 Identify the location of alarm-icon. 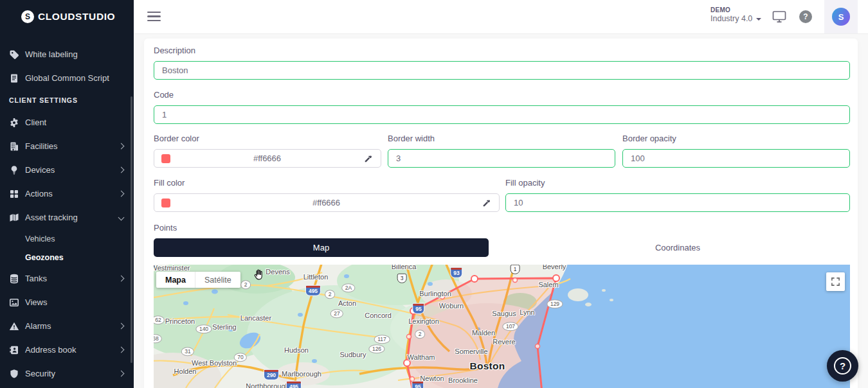
(14, 326).